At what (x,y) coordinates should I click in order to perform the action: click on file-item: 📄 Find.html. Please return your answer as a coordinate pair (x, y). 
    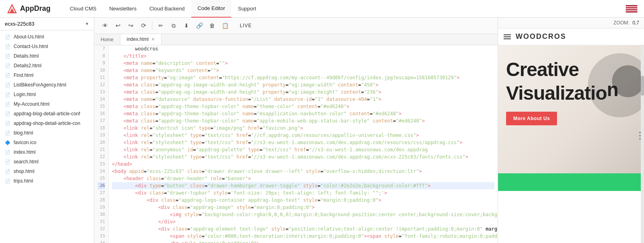
    Looking at the image, I should click on (47, 75).